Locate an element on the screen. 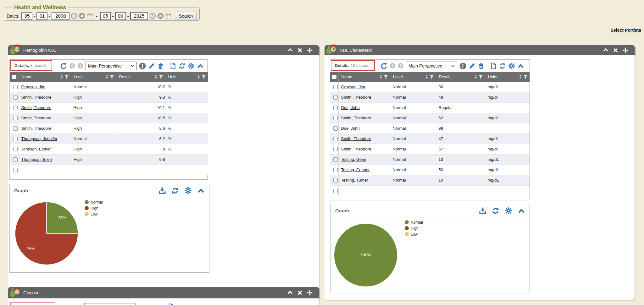 This screenshot has width=644, height=305. from-time-icon is located at coordinates (74, 16).